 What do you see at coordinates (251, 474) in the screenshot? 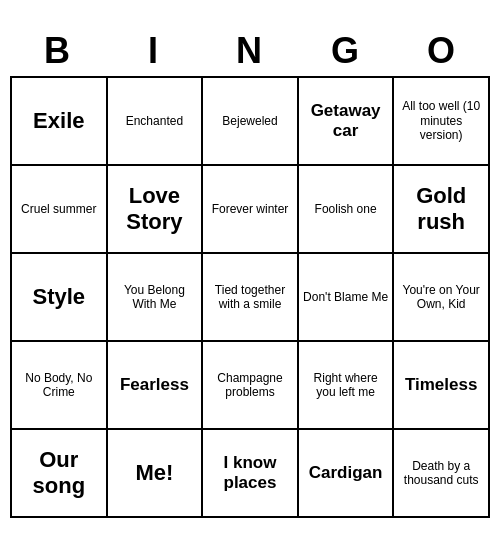
I see `bingo-cell: I know places` at bounding box center [251, 474].